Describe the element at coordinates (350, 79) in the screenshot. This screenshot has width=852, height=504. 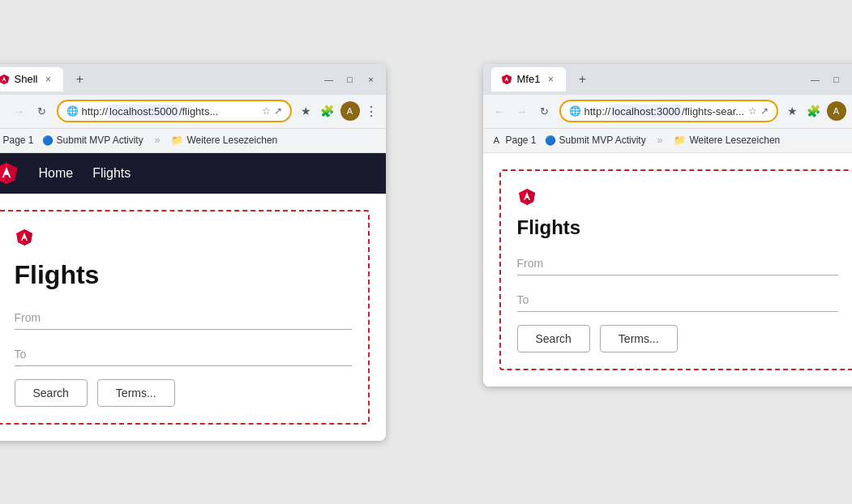
I see `left-maximize-btn: □` at that location.